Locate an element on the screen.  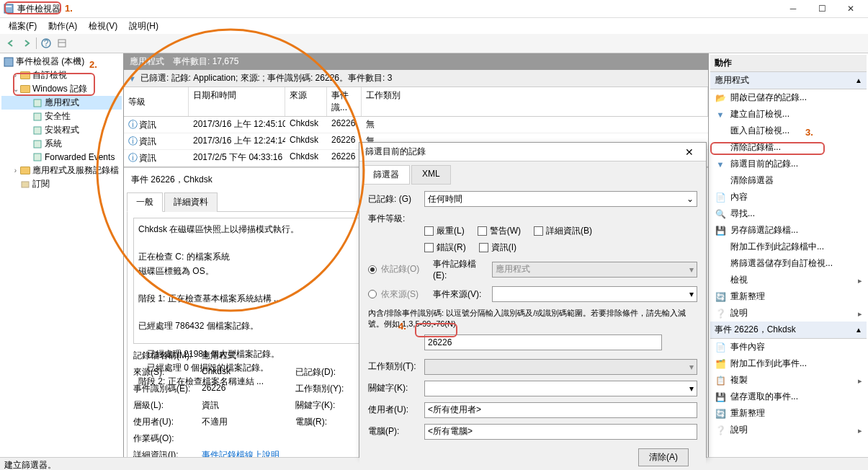
dialog-title: 篩選目前的記錄 is located at coordinates (522, 151).